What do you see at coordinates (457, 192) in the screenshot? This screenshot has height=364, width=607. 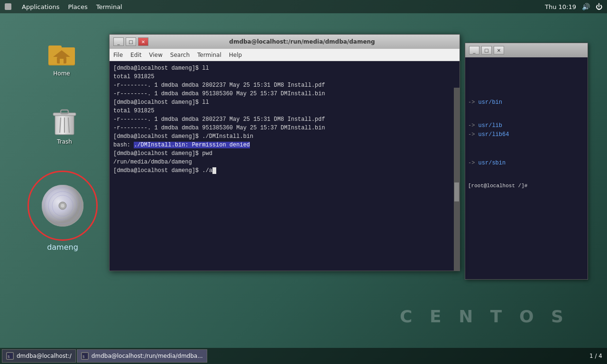 I see `terminal-scrollbar-thumb` at bounding box center [457, 192].